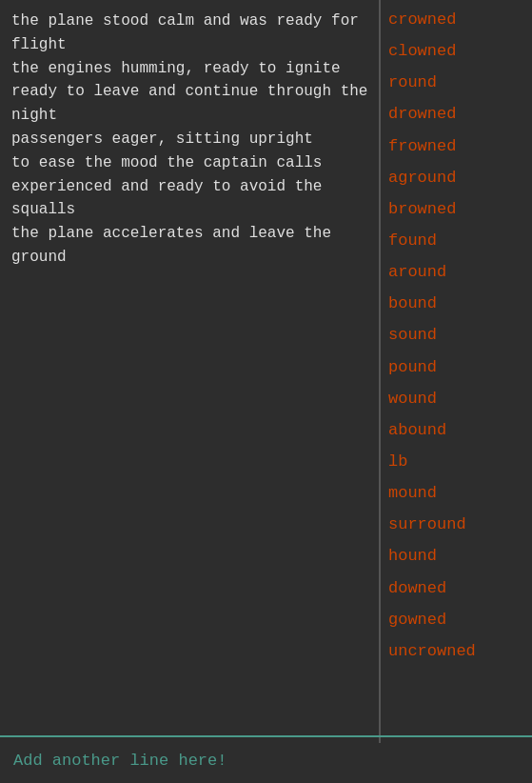 The width and height of the screenshot is (532, 783). Describe the element at coordinates (190, 104) in the screenshot. I see `poem-line: ready to leave and continue through the …` at that location.